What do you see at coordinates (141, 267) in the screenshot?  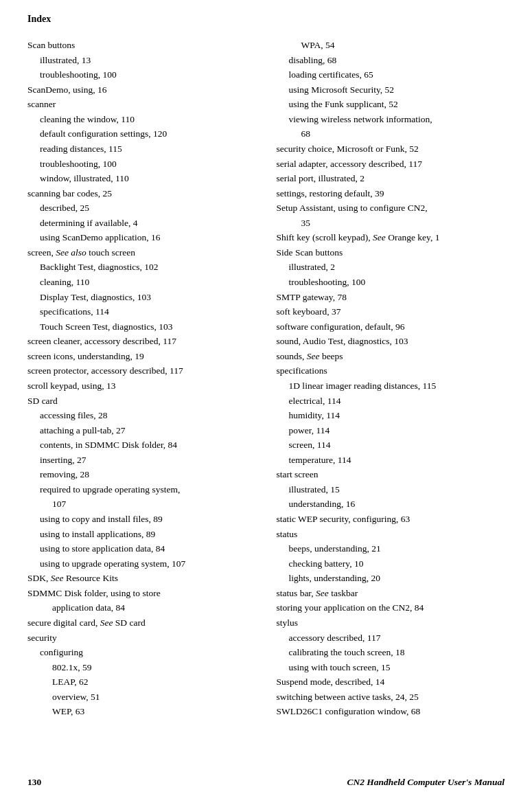 I see `list-item: Backlight Test, diagnostics, 102` at bounding box center [141, 267].